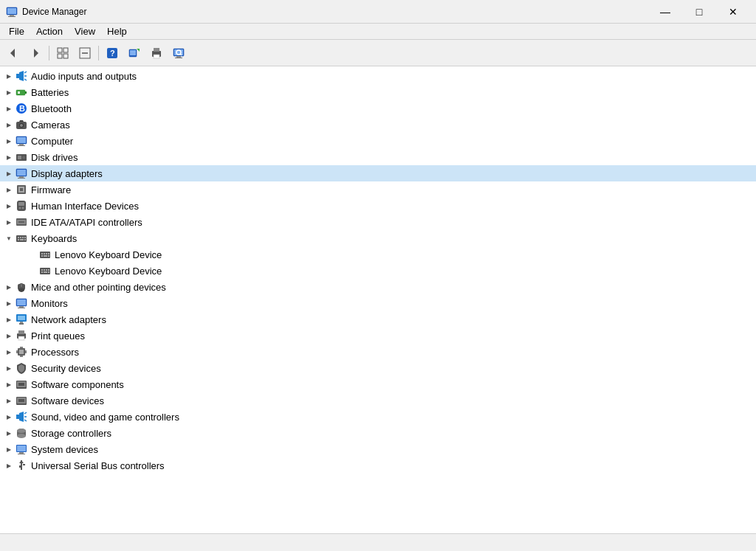  I want to click on tree-item-computer: Computer, so click(378, 141).